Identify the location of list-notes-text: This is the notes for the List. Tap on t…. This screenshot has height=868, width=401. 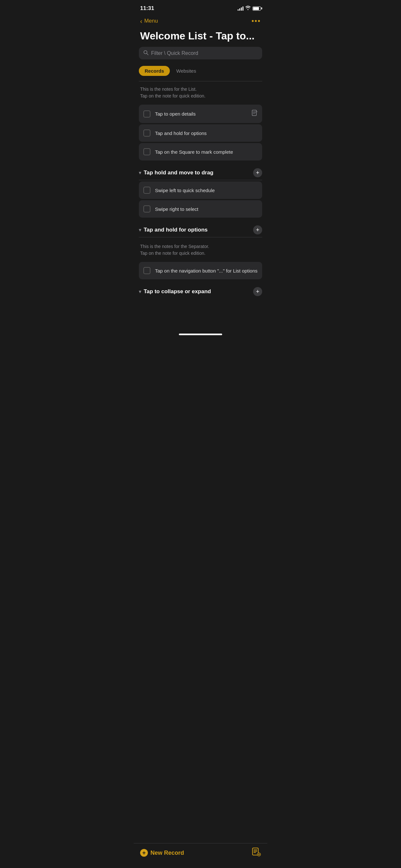
(173, 92).